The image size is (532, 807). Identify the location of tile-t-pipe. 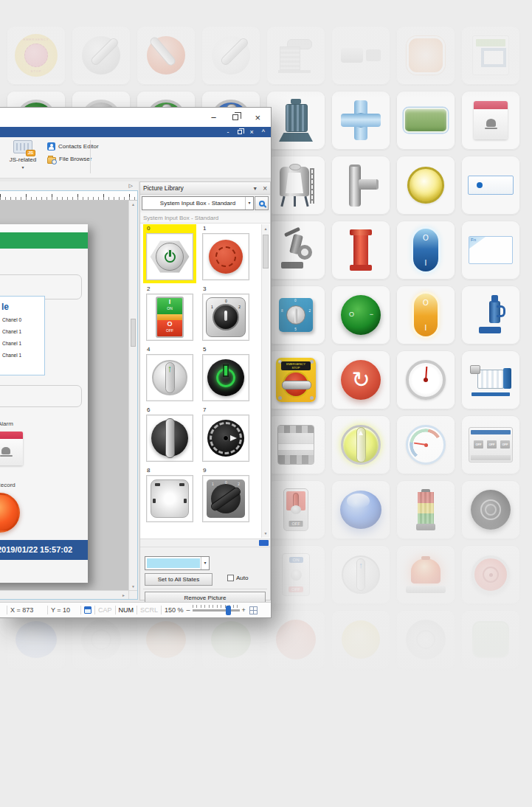
(361, 185).